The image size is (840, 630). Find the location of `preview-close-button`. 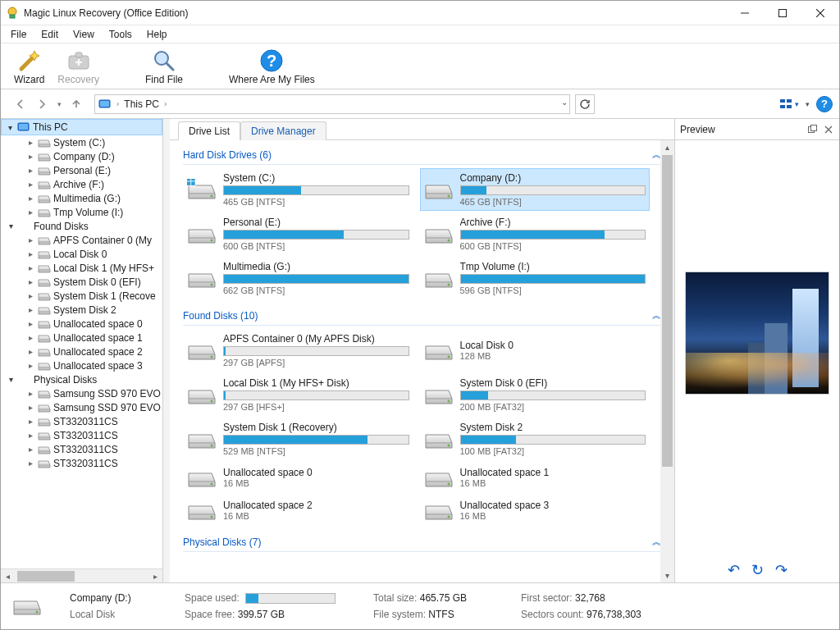

preview-close-button is located at coordinates (829, 130).